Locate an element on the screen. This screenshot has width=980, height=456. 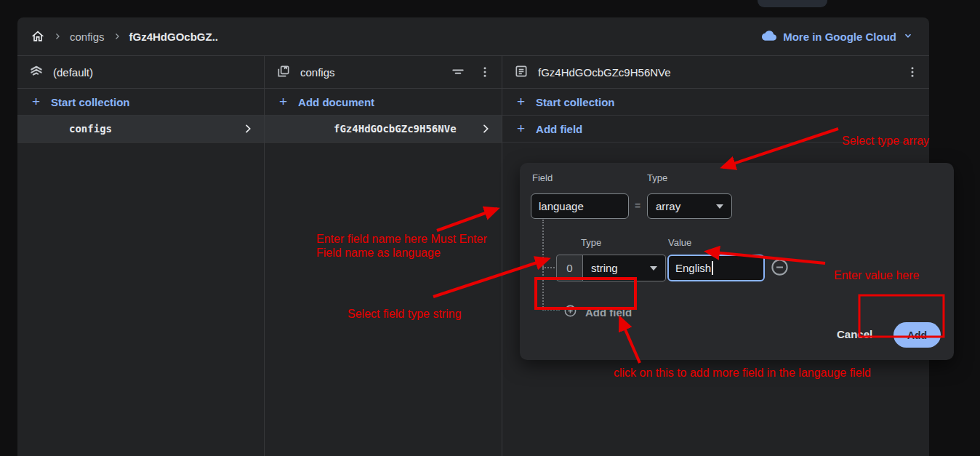
item-type-value: string is located at coordinates (605, 268).